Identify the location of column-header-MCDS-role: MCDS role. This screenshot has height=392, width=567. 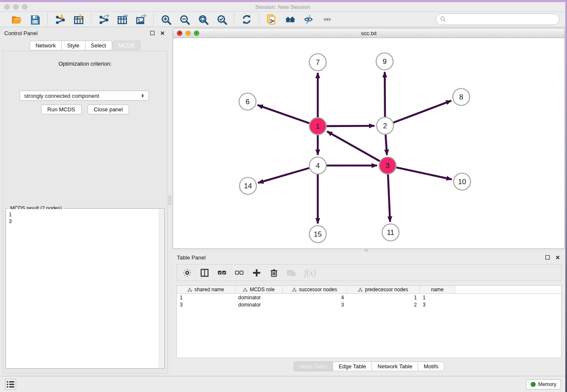
(259, 290).